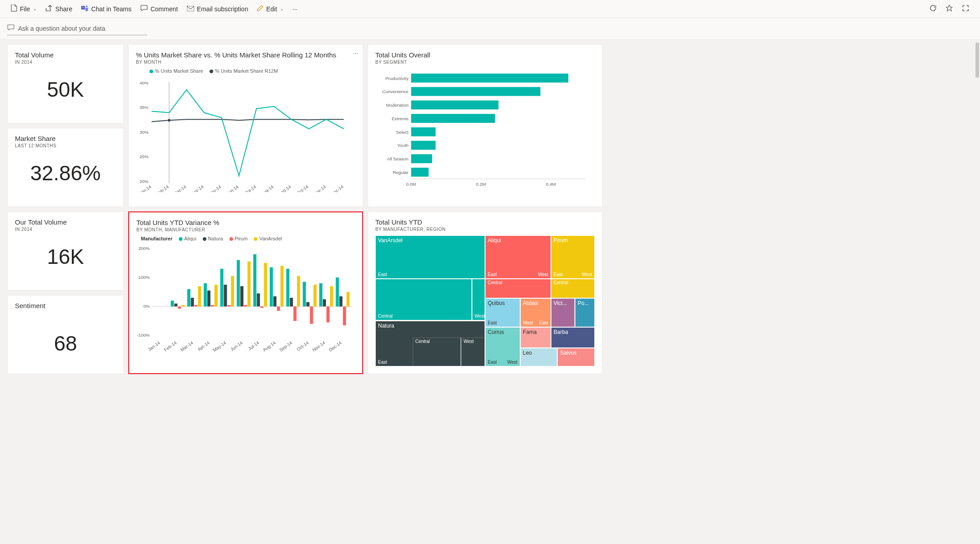 This screenshot has height=544, width=980. I want to click on comment-button: Comment, so click(159, 9).